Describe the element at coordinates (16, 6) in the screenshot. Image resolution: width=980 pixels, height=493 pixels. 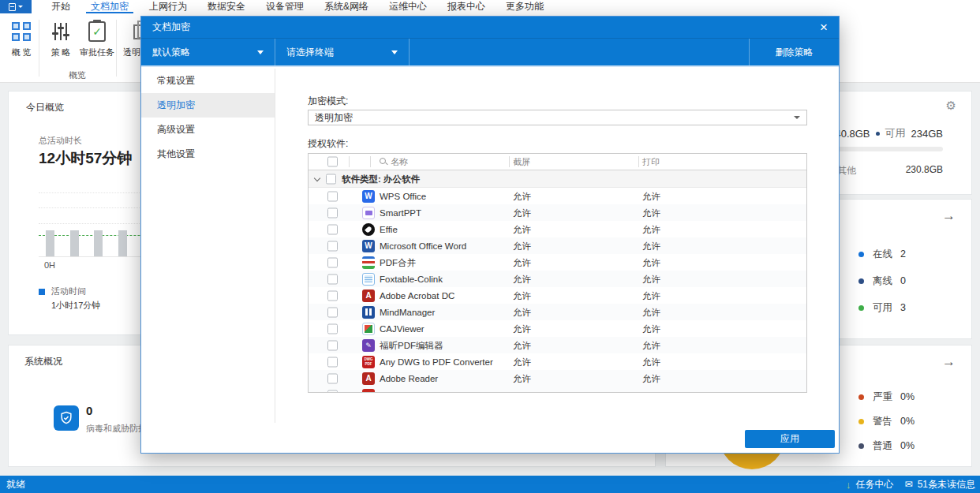
I see `app-menu-button` at that location.